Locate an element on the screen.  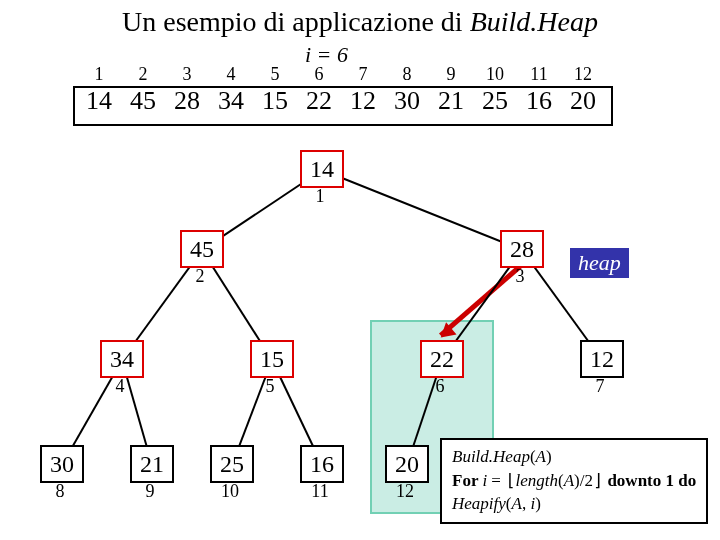
tree-node: 15 is located at coordinates (272, 359).